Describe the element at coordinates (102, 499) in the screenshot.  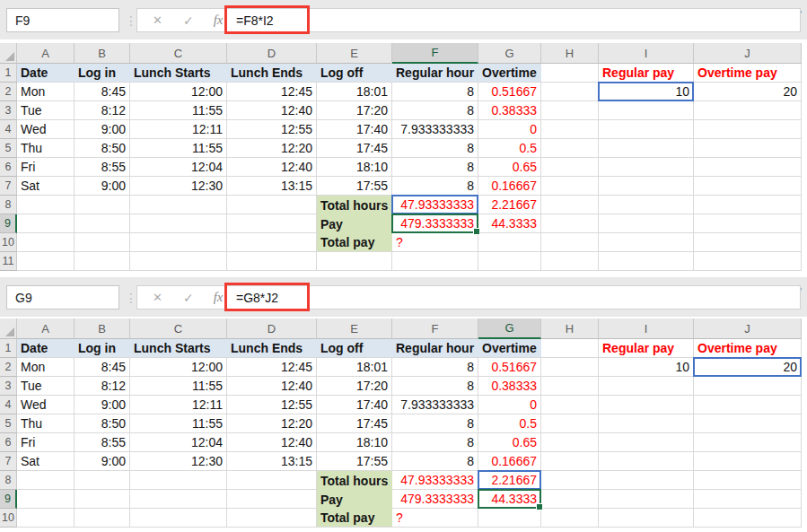
I see `cell-B9` at that location.